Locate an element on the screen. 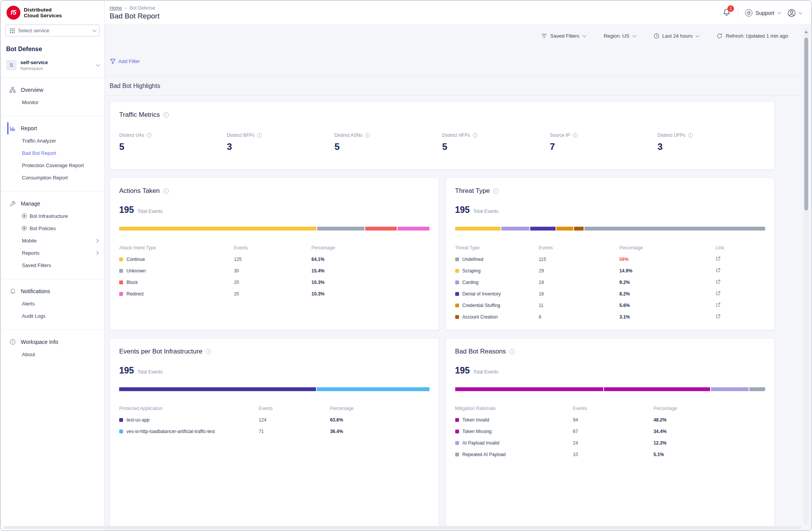  chevron-right-icon is located at coordinates (97, 241).